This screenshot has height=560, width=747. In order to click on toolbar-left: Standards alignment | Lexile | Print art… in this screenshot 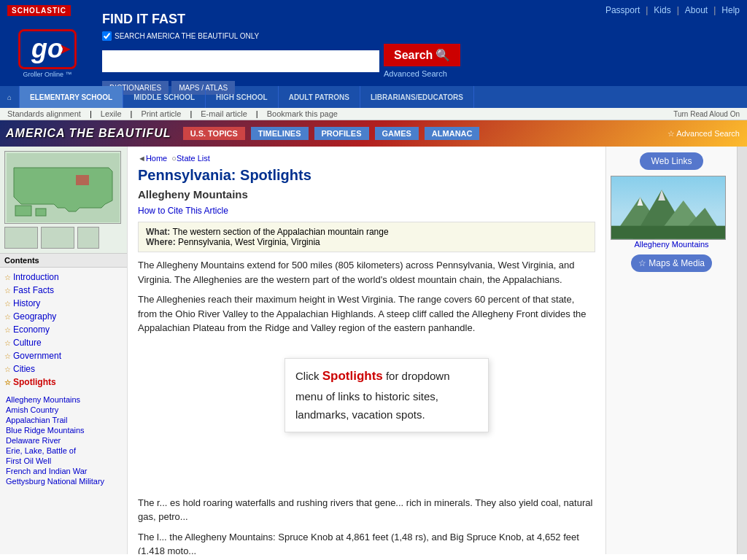, I will do `click(172, 114)`.